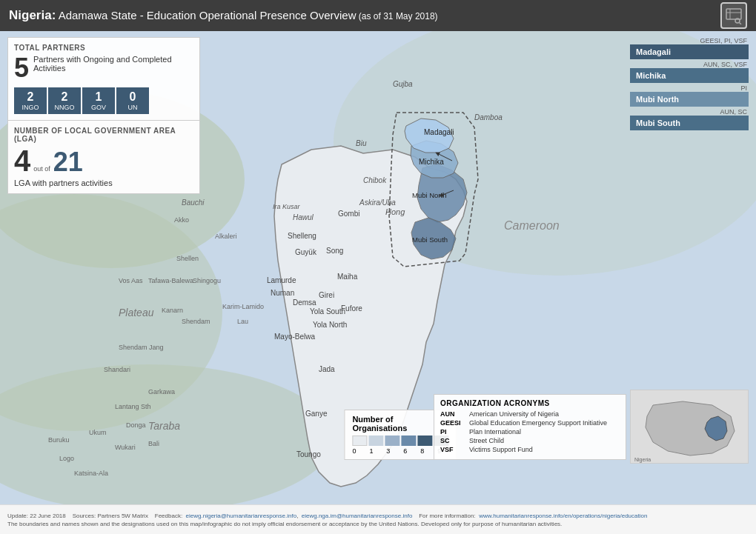 The image size is (756, 534). I want to click on acr-sc: SC Street Child, so click(530, 441).